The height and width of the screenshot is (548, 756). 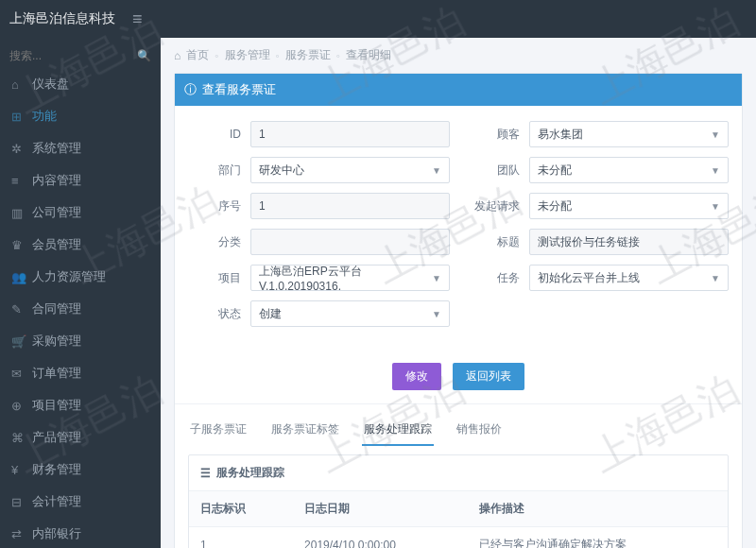 What do you see at coordinates (57, 470) in the screenshot?
I see `sidebar-item-label: 财务管理` at bounding box center [57, 470].